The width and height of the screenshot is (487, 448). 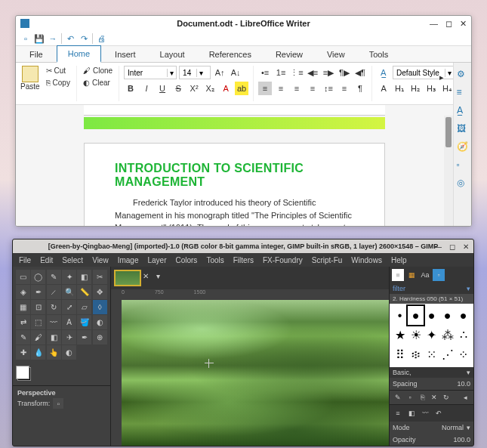 What do you see at coordinates (53, 39) in the screenshot?
I see `arrow-icon: →` at bounding box center [53, 39].